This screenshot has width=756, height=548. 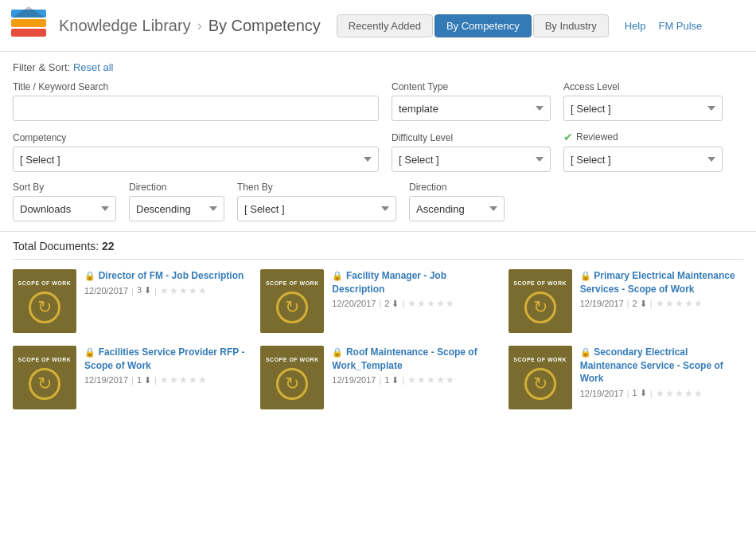 What do you see at coordinates (317, 209) in the screenshot?
I see `thenby-select: [ Select ] Date Title Rating` at bounding box center [317, 209].